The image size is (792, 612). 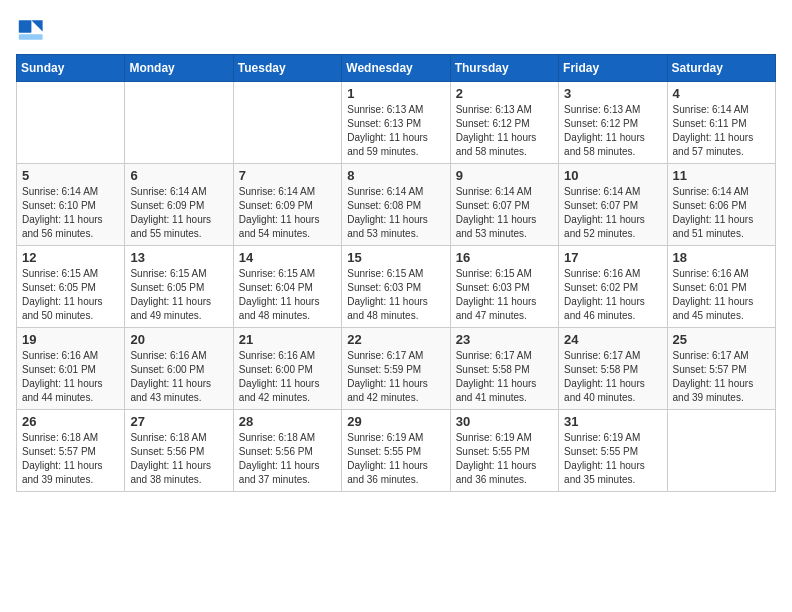 What do you see at coordinates (504, 287) in the screenshot?
I see `calendar-cell: 16Sunrise: 6:15 AM Sunset: 6:03 PM Dayli…` at bounding box center [504, 287].